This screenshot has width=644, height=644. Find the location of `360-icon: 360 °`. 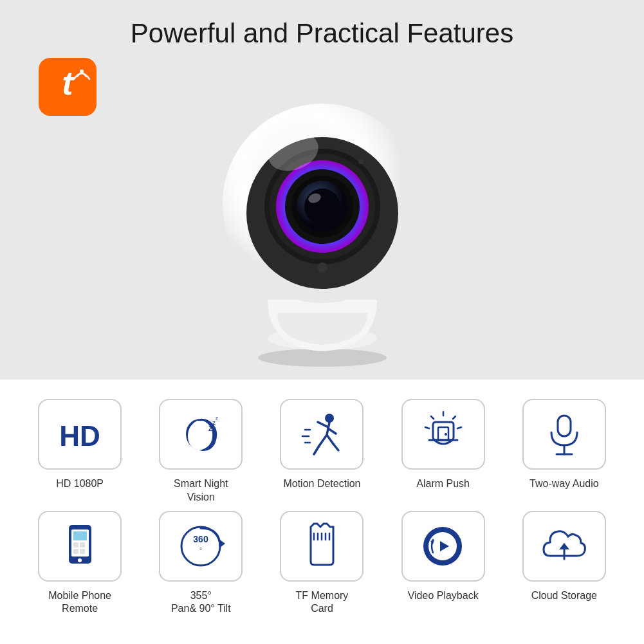

360-icon: 360 ° is located at coordinates (201, 546).